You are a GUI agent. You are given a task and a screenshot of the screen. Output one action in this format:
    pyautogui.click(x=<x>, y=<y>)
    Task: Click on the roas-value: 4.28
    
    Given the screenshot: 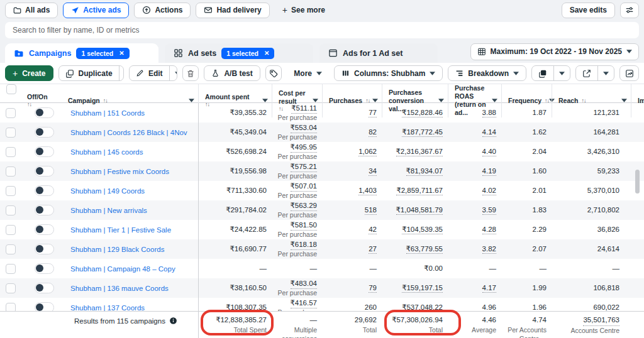 What is the action you would take?
    pyautogui.click(x=489, y=230)
    